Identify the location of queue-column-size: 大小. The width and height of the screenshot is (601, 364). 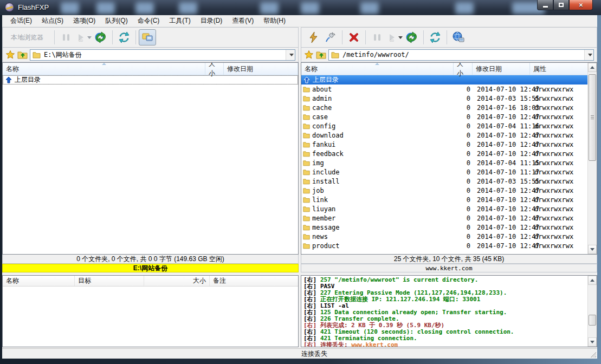
(177, 281).